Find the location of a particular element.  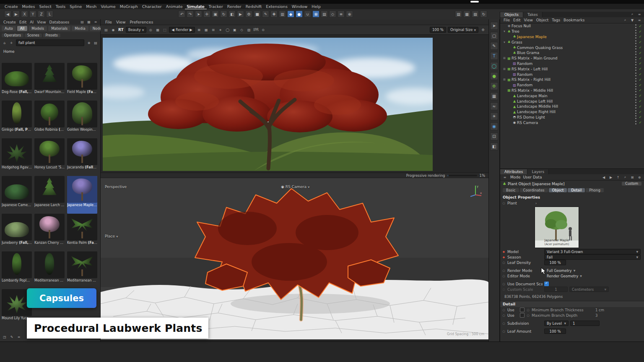

filter-chip: All is located at coordinates (23, 28).